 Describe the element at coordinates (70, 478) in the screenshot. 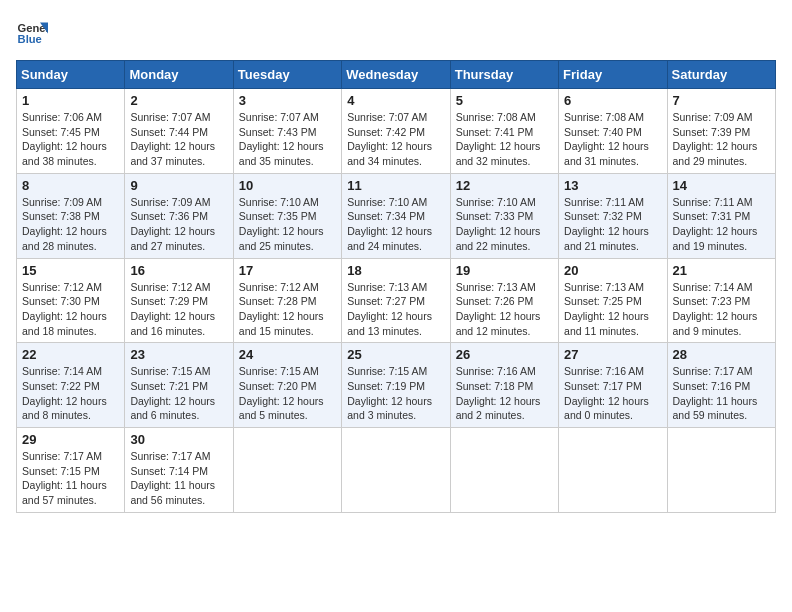

I see `day-info: Sunrise: 7:17 AMSunset: 7:15 PMDaylight:…` at that location.